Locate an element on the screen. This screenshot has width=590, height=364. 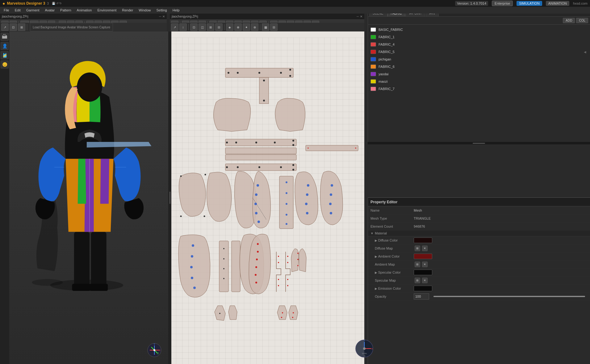
diffuse-color-swatch is located at coordinates (423, 240).